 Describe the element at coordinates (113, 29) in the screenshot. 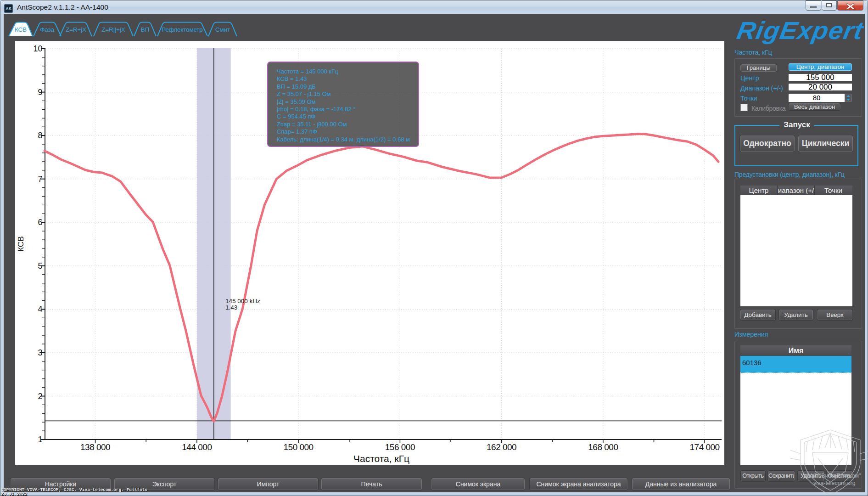

I see `svg-text: Z=R||+jX` at that location.